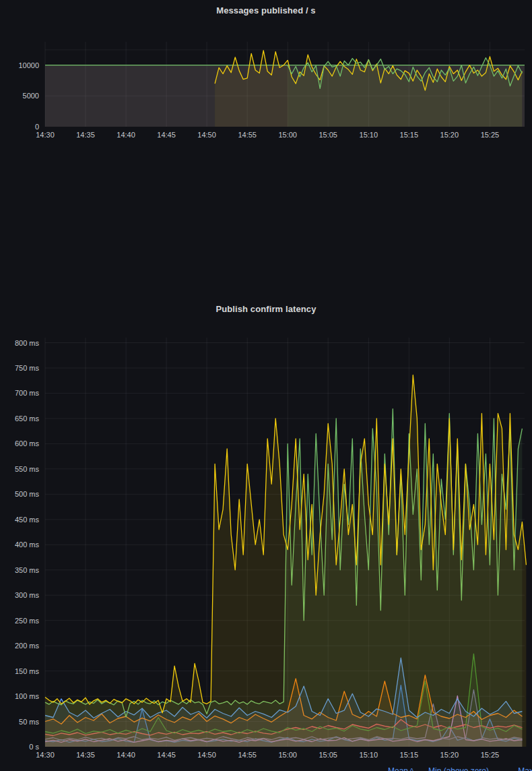  I want to click on y-axis-tick-label: 200 ms, so click(27, 646).